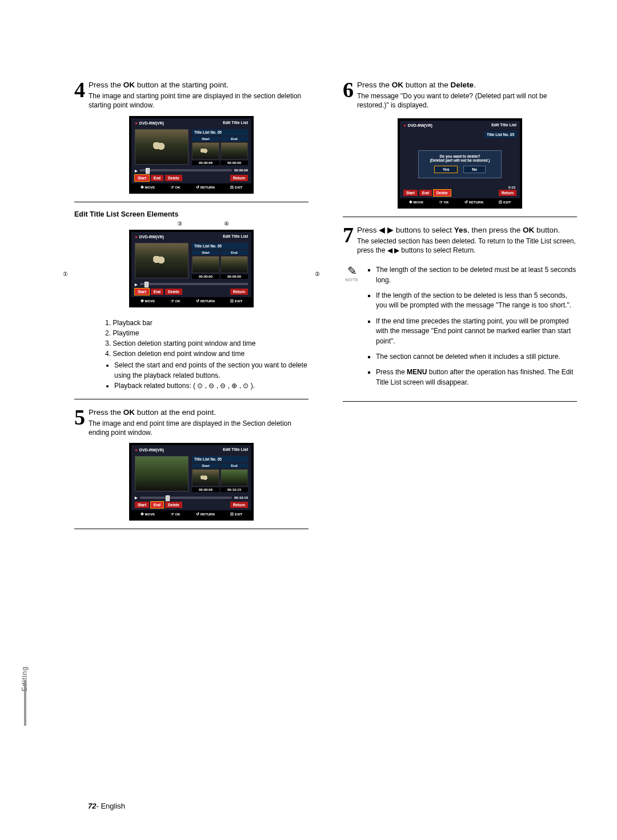  I want to click on footer-language: English, so click(113, 806).